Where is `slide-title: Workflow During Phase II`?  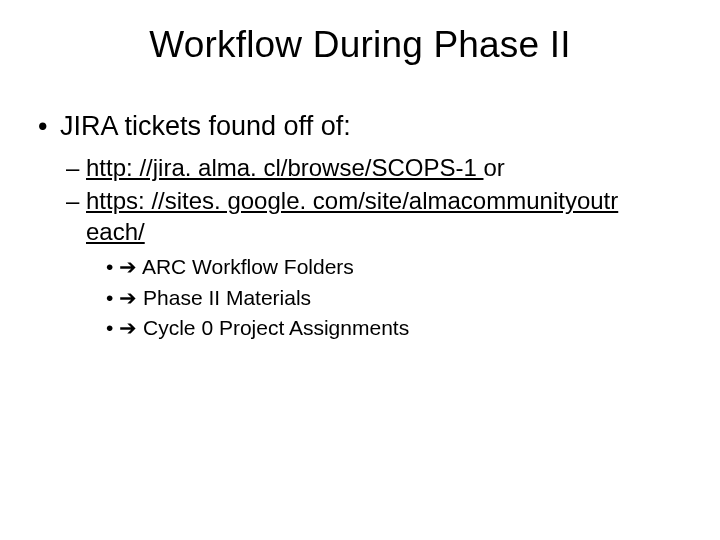
slide-title: Workflow During Phase II is located at coordinates (360, 45).